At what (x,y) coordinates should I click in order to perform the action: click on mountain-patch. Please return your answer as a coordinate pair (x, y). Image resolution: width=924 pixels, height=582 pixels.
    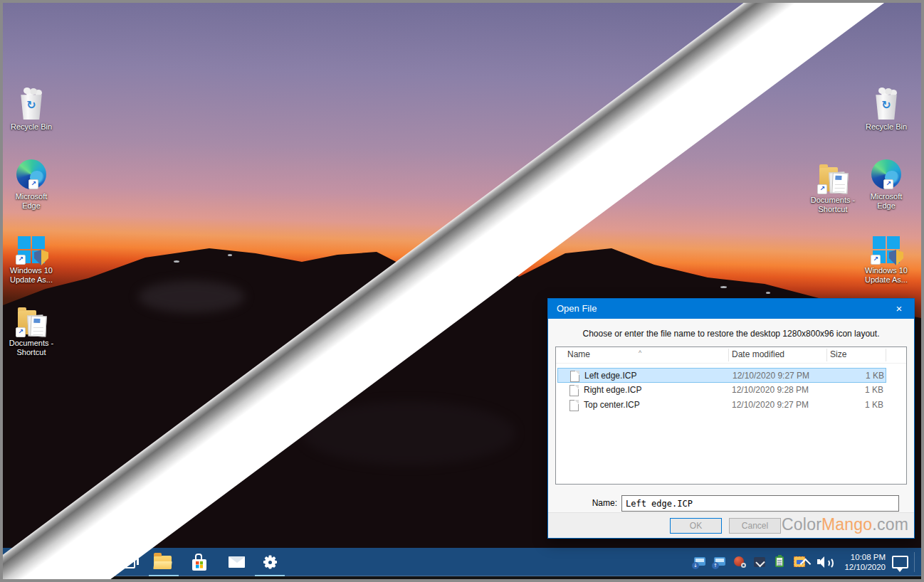
    Looking at the image, I should click on (191, 297).